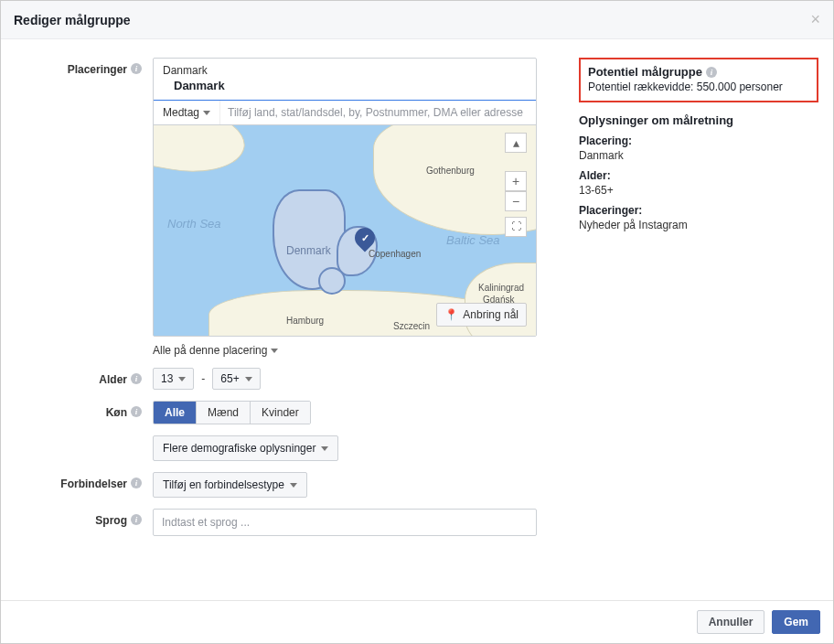 This screenshot has height=644, width=834. Describe the element at coordinates (305, 320) in the screenshot. I see `map-label-hamburg: Hamburg` at that location.